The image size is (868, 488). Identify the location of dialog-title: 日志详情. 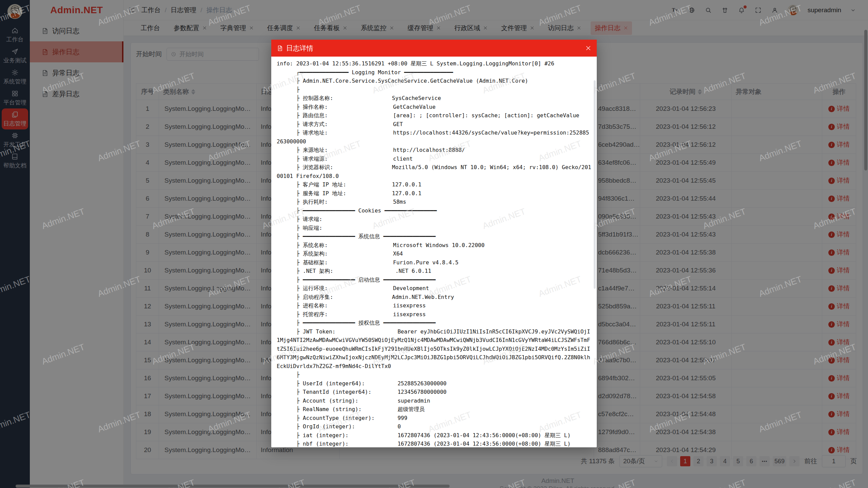
(300, 48).